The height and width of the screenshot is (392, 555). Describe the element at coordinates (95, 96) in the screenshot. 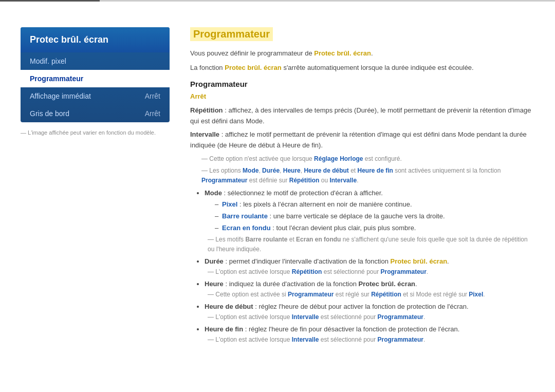

I see `sidebar-item-affichage-immediat: Affichage immédiat Arrêt` at that location.